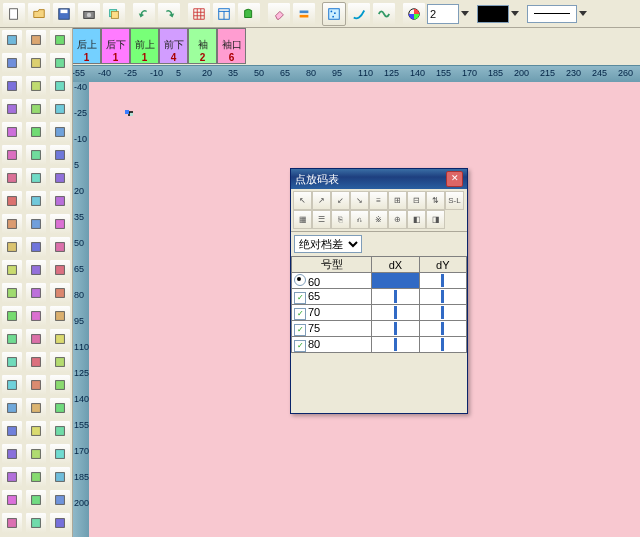 Image resolution: width=640 pixels, height=537 pixels. Describe the element at coordinates (384, 14) in the screenshot. I see `curve2-icon` at that location.